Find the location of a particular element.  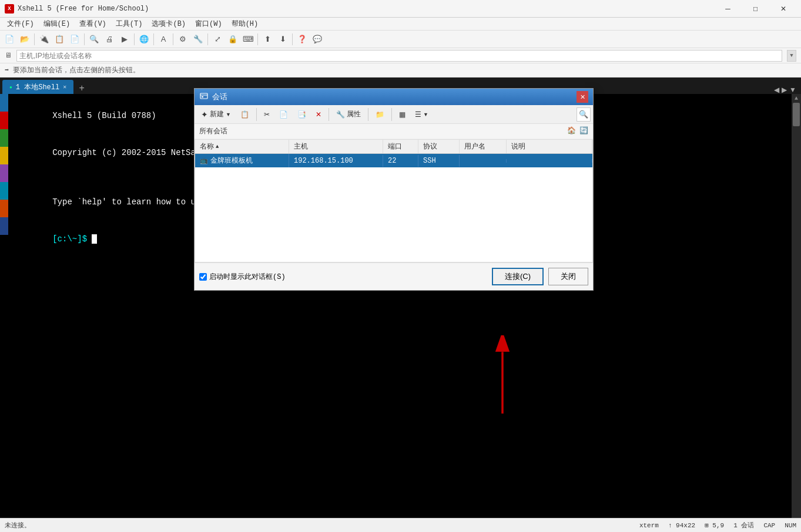

session-row: 📺 金牌班模板机 192.168.15.100 22 SSH is located at coordinates (394, 161).